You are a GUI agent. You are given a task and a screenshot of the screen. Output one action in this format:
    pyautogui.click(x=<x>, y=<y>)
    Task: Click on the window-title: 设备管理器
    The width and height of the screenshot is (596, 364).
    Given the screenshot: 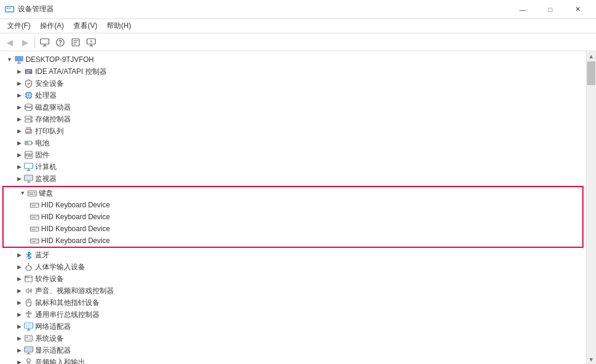 What is the action you would take?
    pyautogui.click(x=263, y=10)
    